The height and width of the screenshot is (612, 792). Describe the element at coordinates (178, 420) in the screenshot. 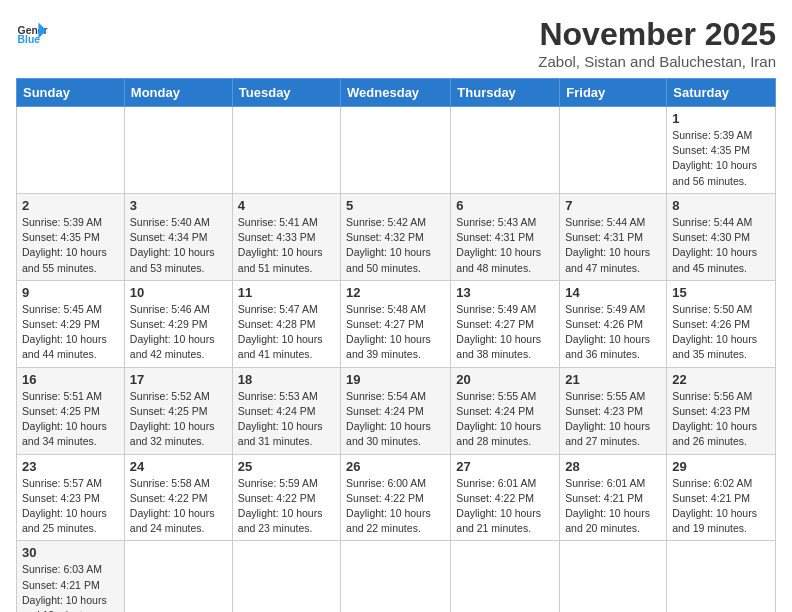

I see `day-info: Sunrise: 5:52 AM Sunset: 4:25 PM Dayligh…` at that location.